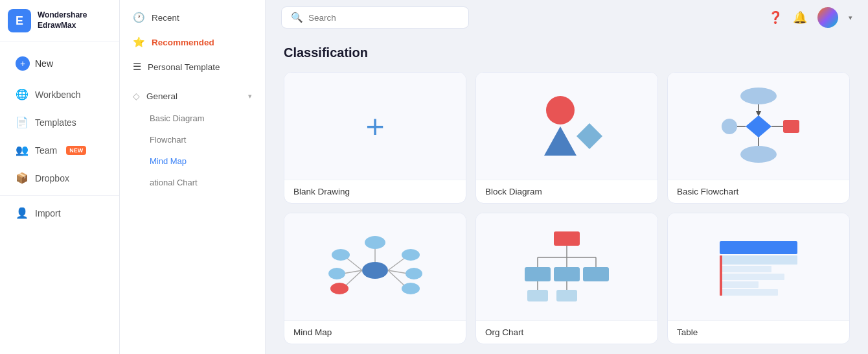 This screenshot has width=868, height=354. Describe the element at coordinates (375, 267) in the screenshot. I see `card-mindmap-visual` at that location.